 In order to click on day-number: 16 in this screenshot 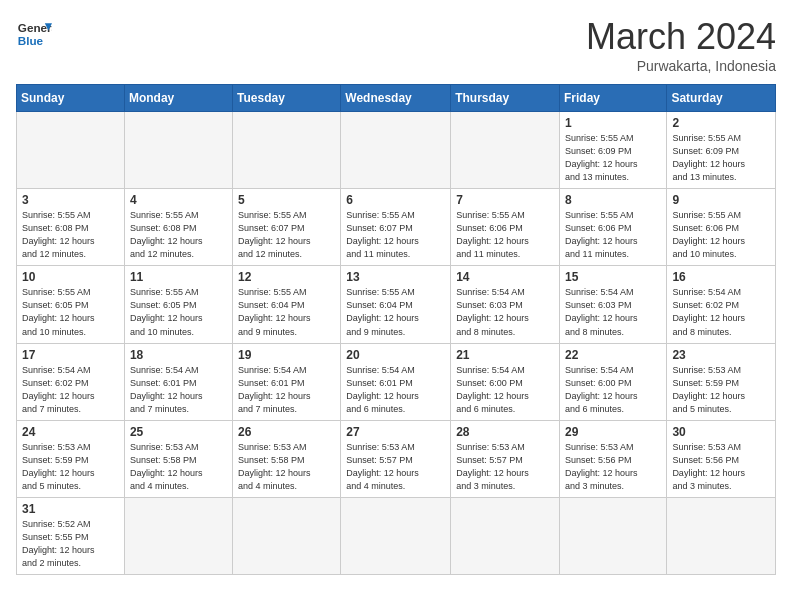, I will do `click(721, 277)`.